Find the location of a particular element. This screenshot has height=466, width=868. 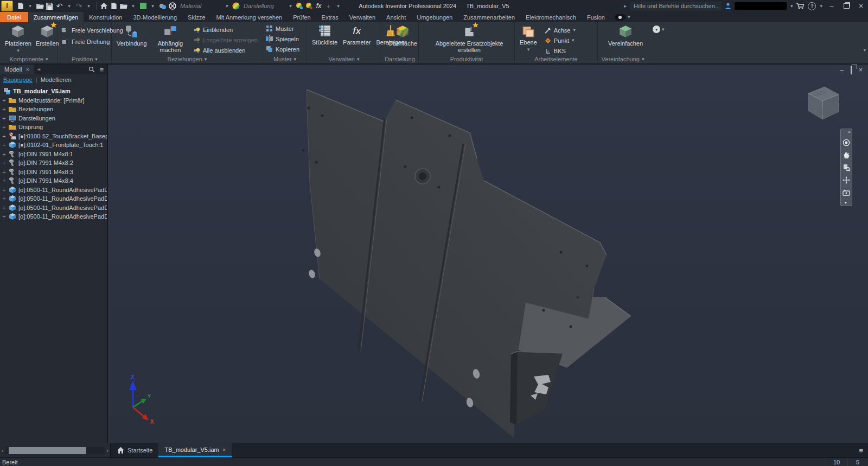

tree-item-din7991-4: + [o]:DIN 7991 M4x8:4 is located at coordinates (53, 181).